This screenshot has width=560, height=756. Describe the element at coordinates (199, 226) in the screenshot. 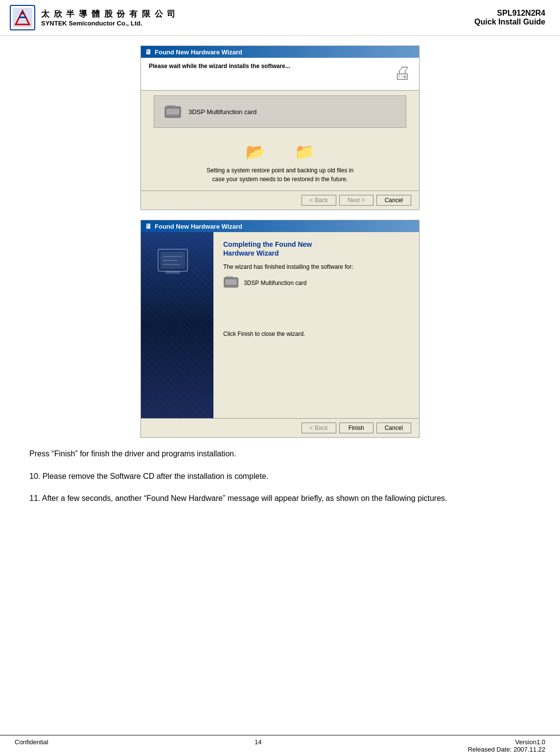

I see `wizard2-titlebar-text: Found New Hardware Wizard` at that location.